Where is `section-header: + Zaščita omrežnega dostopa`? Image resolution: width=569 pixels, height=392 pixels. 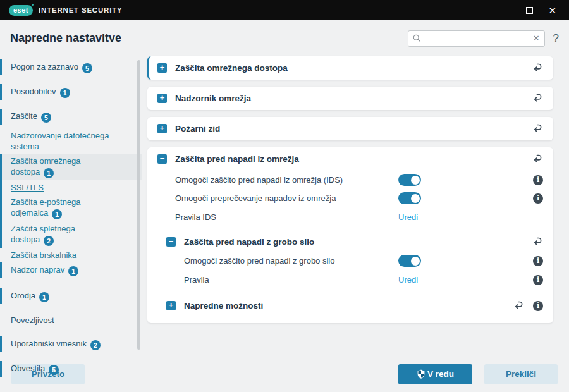
section-header: + Zaščita omrežnega dostopa is located at coordinates (352, 68).